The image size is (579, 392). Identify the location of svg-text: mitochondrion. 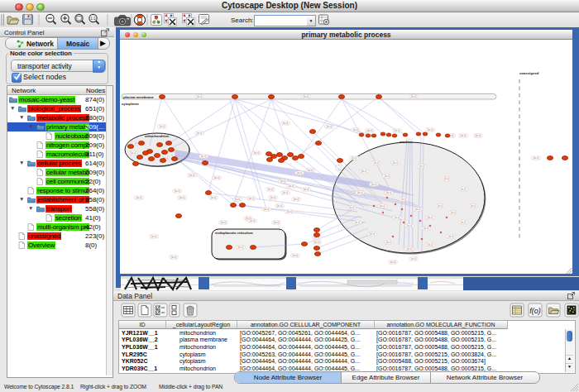
(157, 136).